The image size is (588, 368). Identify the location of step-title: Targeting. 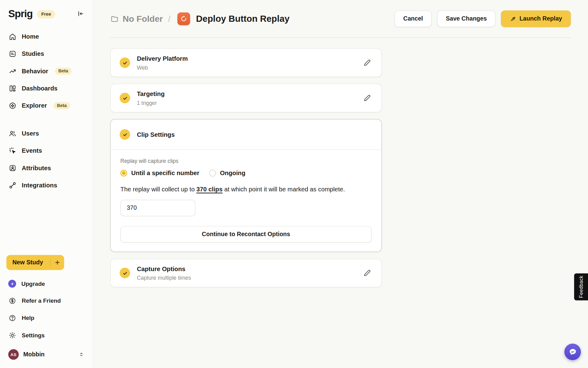
(151, 94).